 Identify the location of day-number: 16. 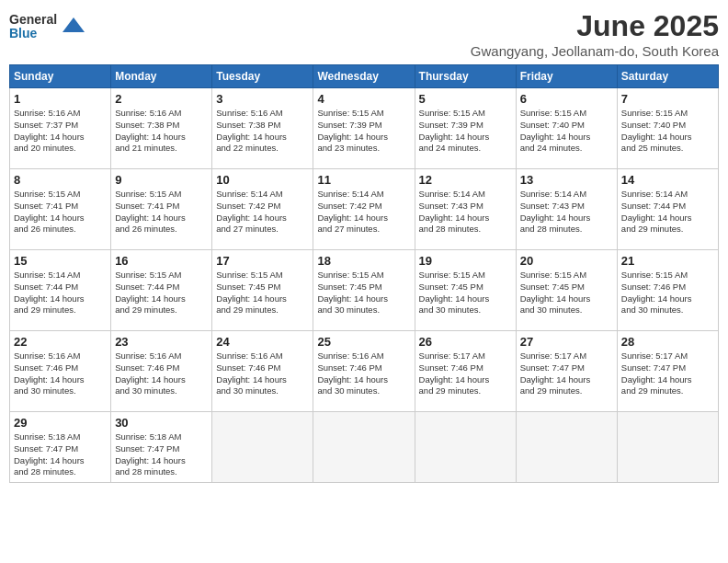
(162, 261).